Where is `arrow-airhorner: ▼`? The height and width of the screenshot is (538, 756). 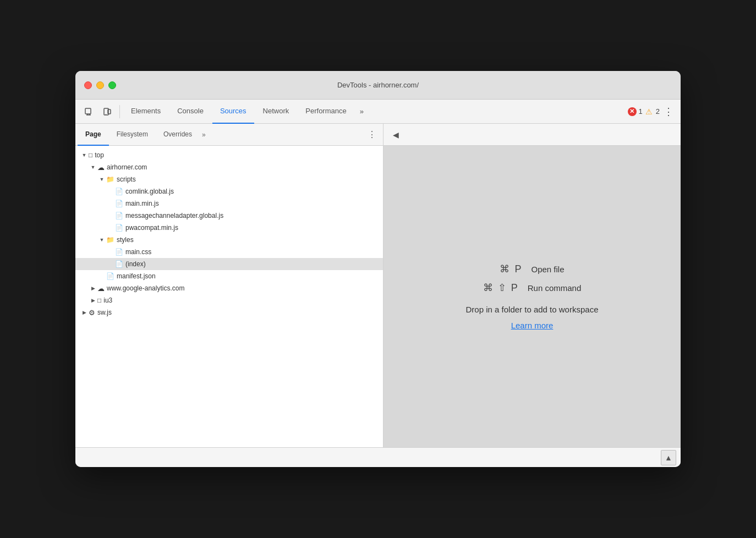 arrow-airhorner: ▼ is located at coordinates (93, 167).